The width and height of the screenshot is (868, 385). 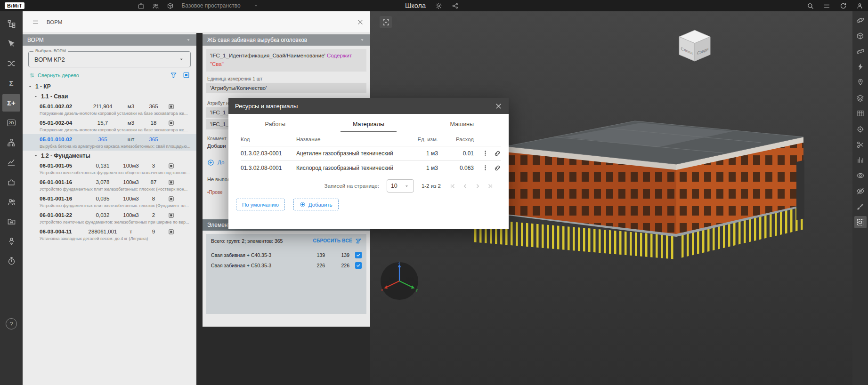 I want to click on measure-button, so click(x=860, y=51).